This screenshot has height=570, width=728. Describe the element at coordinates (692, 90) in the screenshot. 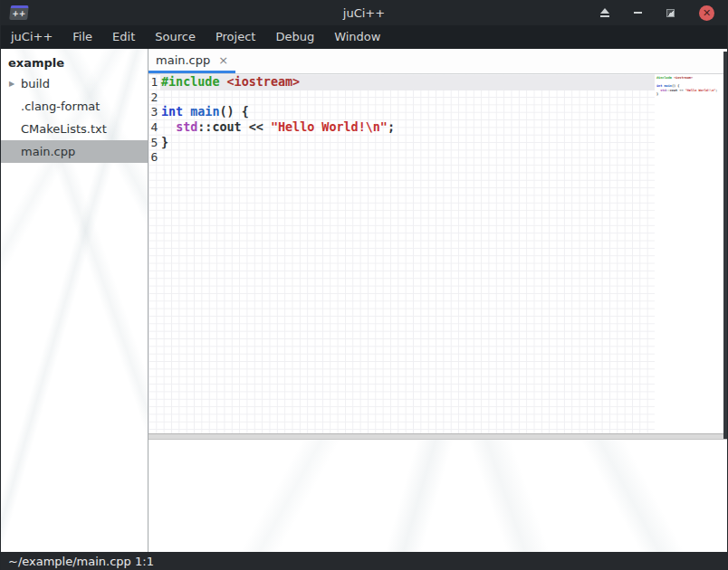

I see `minimap-line: std::cout << "Hello World!\n";` at that location.